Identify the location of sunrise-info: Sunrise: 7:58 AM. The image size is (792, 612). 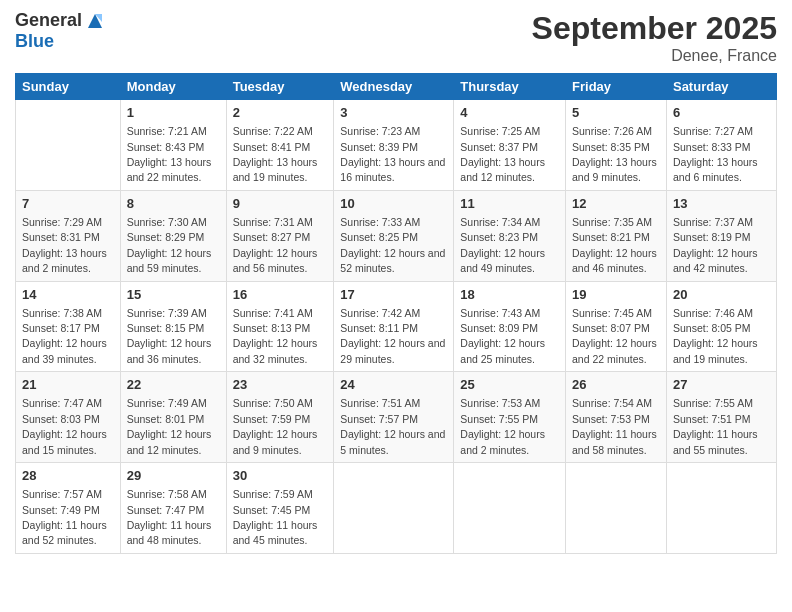
(167, 494).